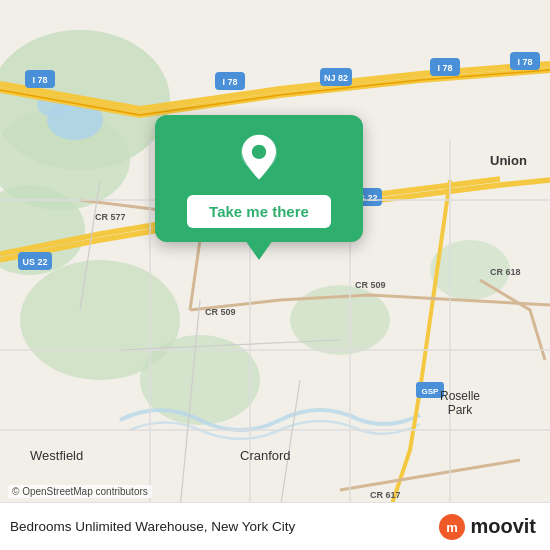 This screenshot has height=550, width=550. I want to click on moovit-logo-text: moovit, so click(503, 526).